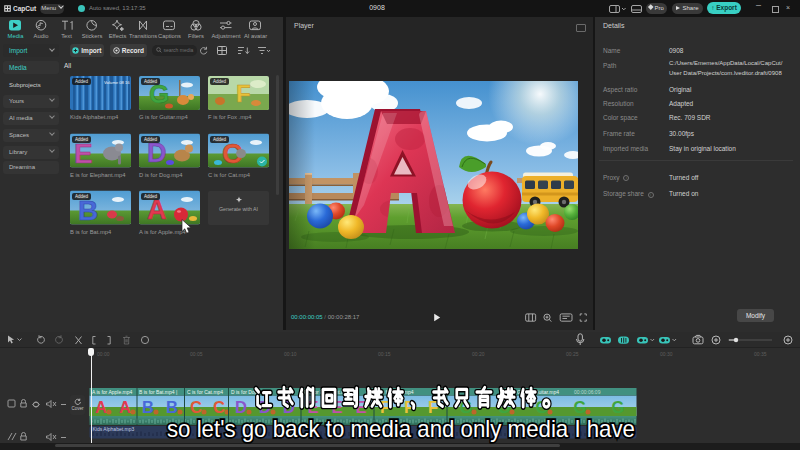 The height and width of the screenshot is (450, 800). Describe the element at coordinates (117, 82) in the screenshot. I see `svg-text: Volume 08 16` at that location.